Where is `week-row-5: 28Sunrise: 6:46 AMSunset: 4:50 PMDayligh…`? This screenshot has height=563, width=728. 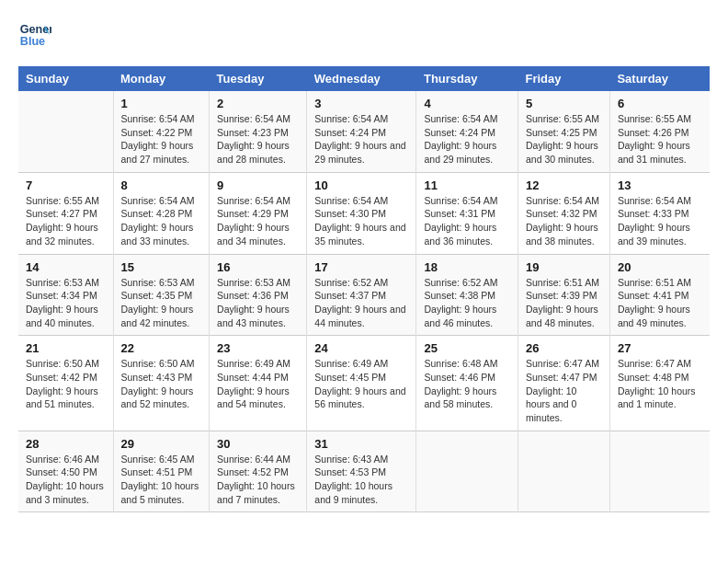 week-row-5: 28Sunrise: 6:46 AMSunset: 4:50 PMDayligh… is located at coordinates (364, 471).